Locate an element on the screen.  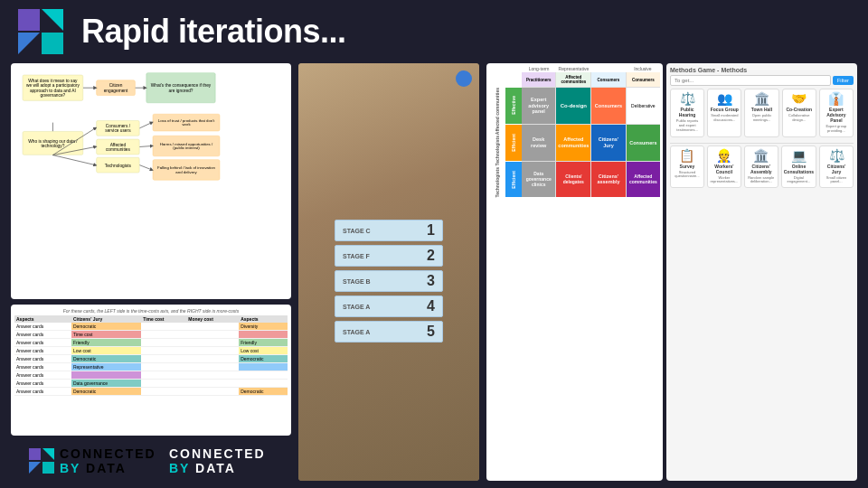
table-row: Answer cards Democratic Democratic is located at coordinates (151, 360).